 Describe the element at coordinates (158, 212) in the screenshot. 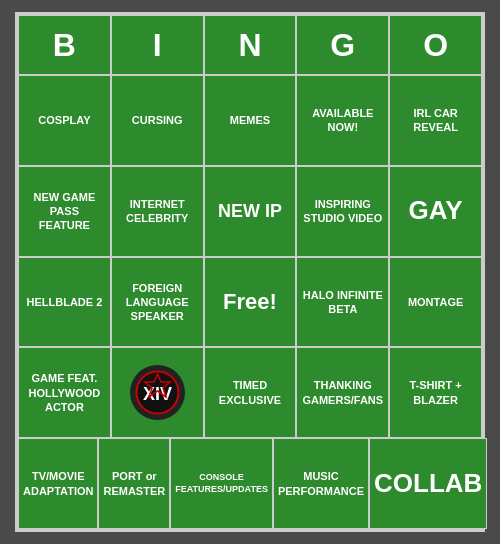

I see `bingo-cell: INTERNET CELEBRITY` at that location.